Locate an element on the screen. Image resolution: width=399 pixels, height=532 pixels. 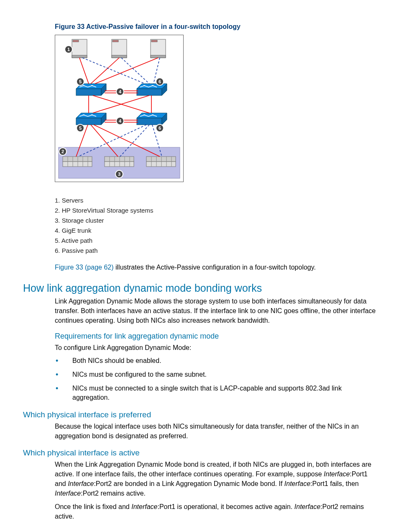
svg-text: 1 is located at coordinates (69, 49).